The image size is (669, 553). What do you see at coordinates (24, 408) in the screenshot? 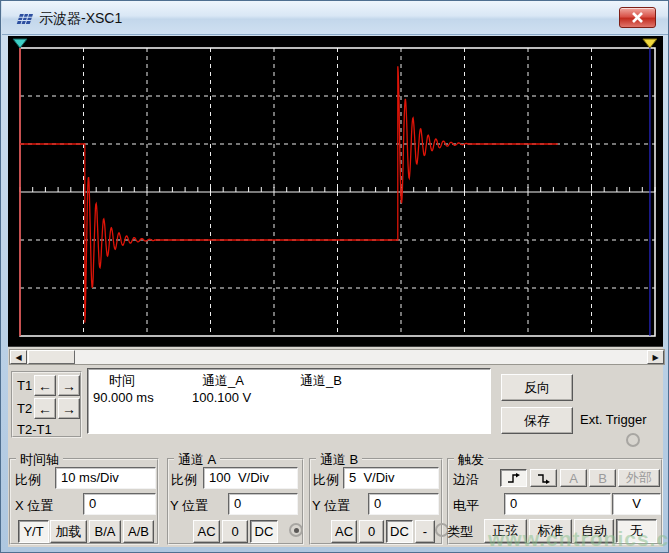
I see `t2-label: T2` at bounding box center [24, 408].